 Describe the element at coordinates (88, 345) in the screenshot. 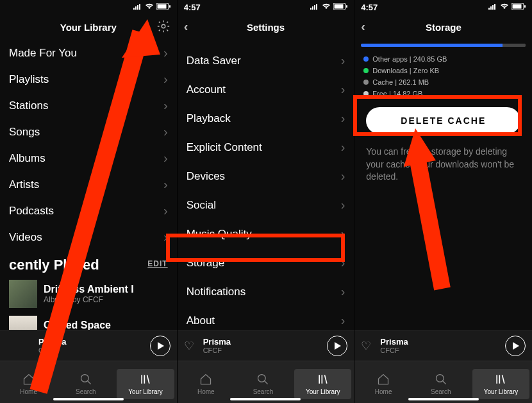

I see `now-playing-bar: Prisma CFCF` at that location.